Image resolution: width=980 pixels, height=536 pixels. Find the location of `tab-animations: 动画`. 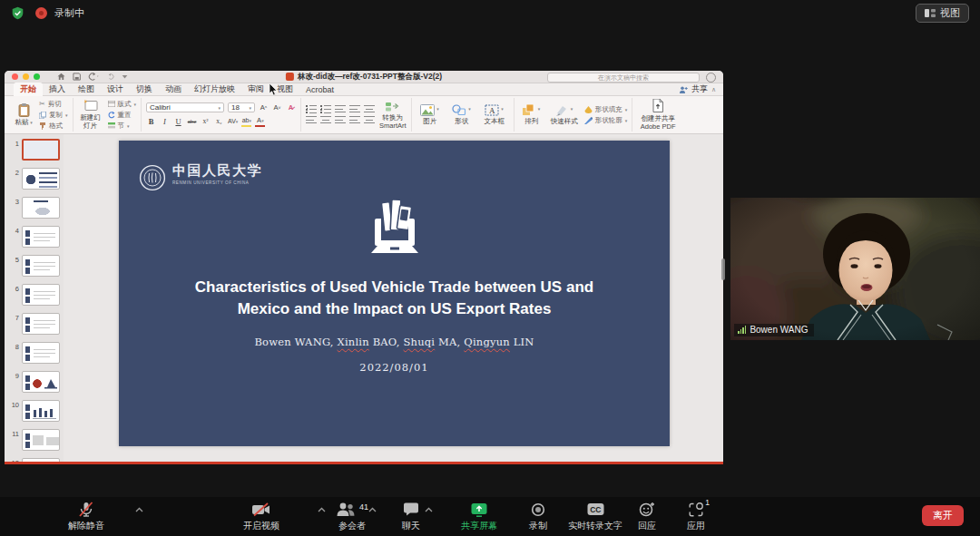

tab-animations: 动画 is located at coordinates (173, 89).